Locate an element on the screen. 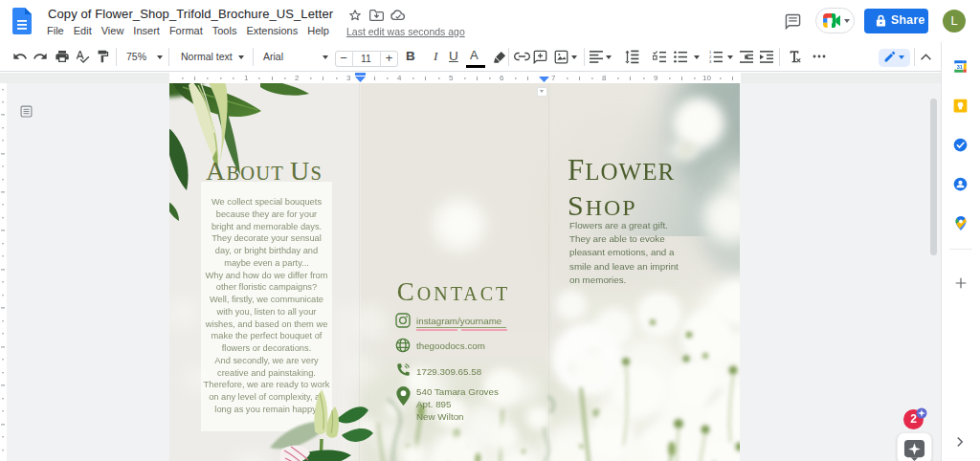 Image resolution: width=980 pixels, height=461 pixels. svg-text: 2 is located at coordinates (297, 78).